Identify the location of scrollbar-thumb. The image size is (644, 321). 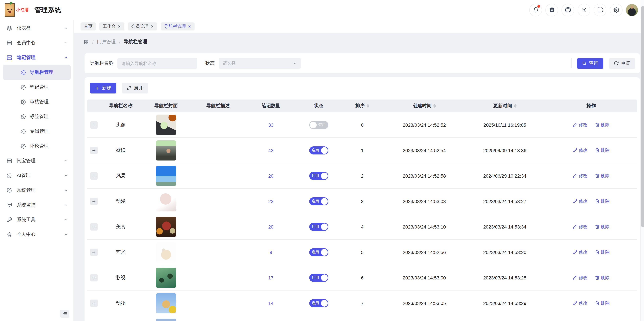
(642, 116).